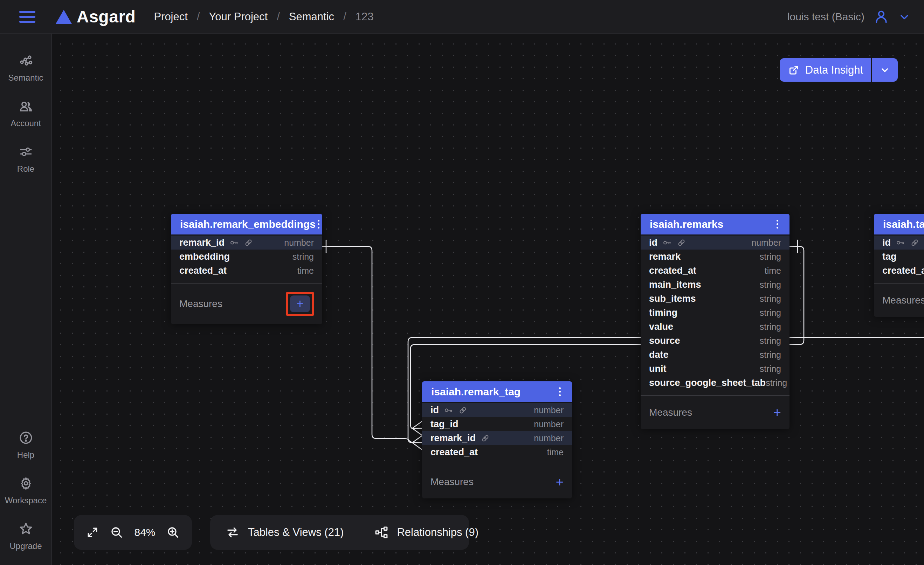 Image resolution: width=924 pixels, height=565 pixels. What do you see at coordinates (881, 17) in the screenshot?
I see `user-avatar-icon` at bounding box center [881, 17].